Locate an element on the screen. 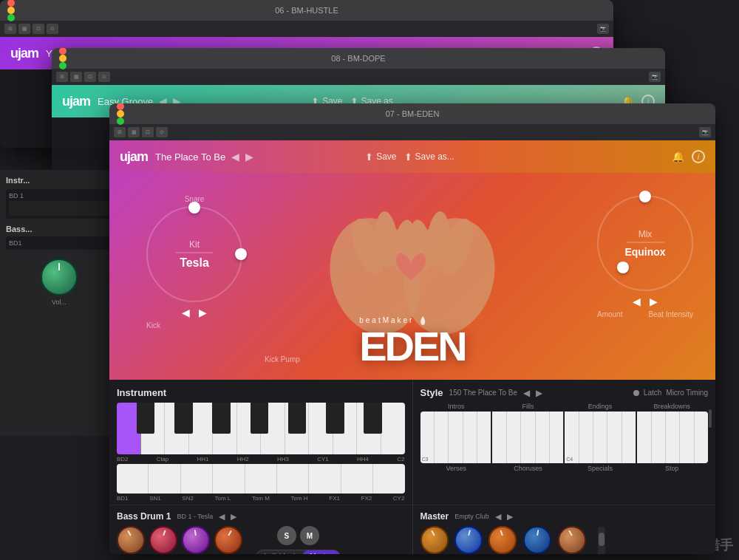  master-header: Master Empty Club ◀ ▶ is located at coordinates (565, 516).